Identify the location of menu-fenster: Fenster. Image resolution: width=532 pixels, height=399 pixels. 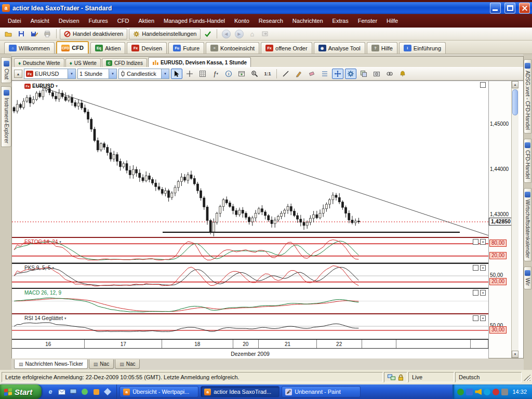
(368, 21).